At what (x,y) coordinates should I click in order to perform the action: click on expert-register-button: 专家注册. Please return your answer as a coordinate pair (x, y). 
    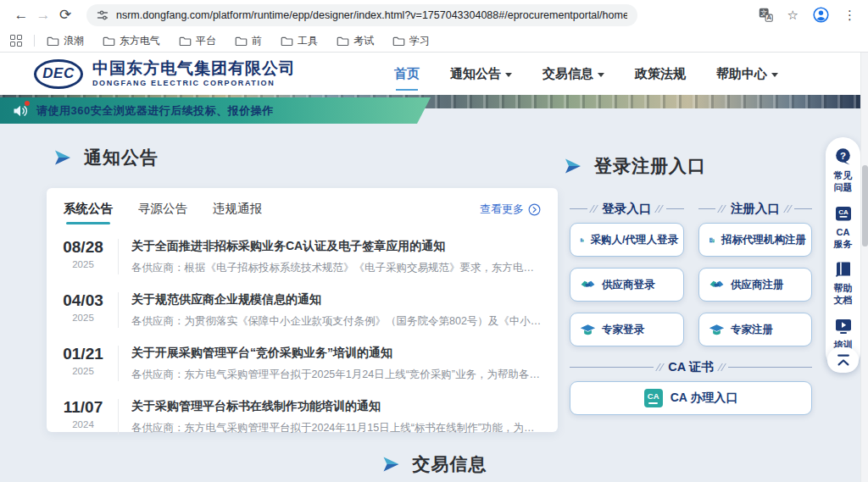
    Looking at the image, I should click on (755, 330).